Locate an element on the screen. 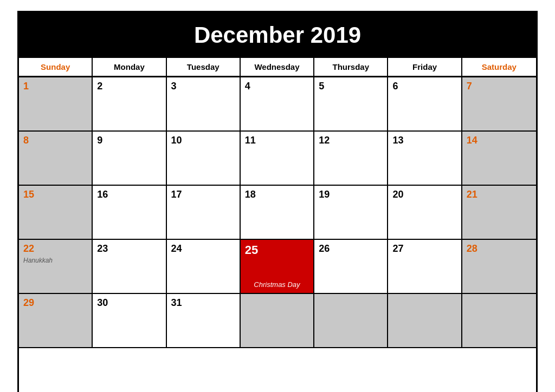  day-cell-23: 23 is located at coordinates (130, 267).